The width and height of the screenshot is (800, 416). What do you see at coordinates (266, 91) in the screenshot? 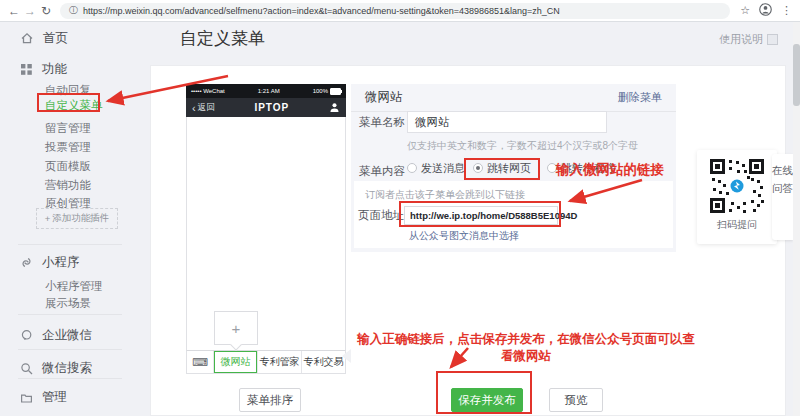
I see `phone-status-bar: ••••• WeChat 1:21 AM 100%` at bounding box center [266, 91].